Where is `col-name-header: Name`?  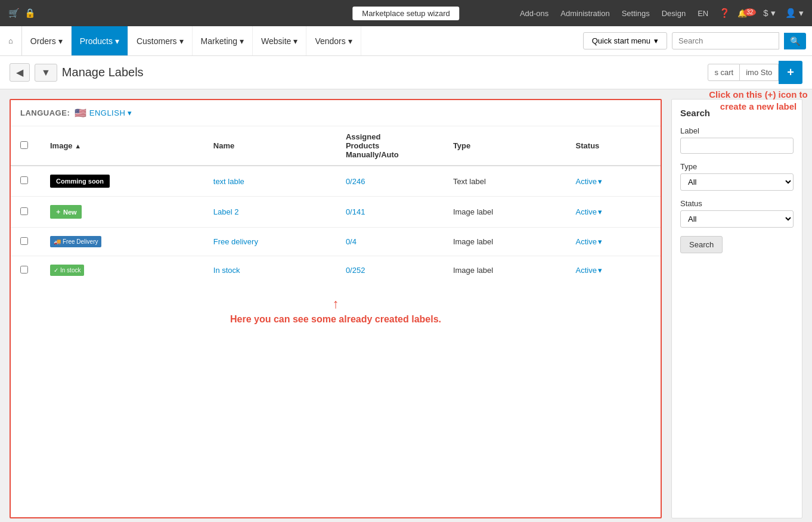 col-name-header: Name is located at coordinates (270, 146).